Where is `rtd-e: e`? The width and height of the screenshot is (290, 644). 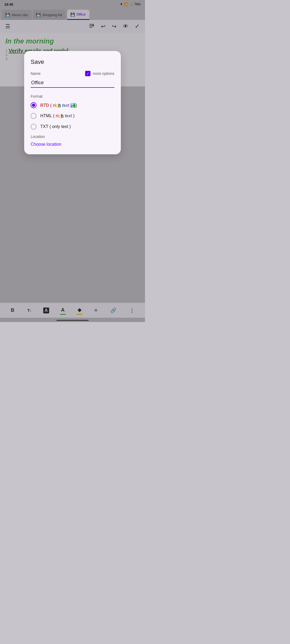
rtd-e: e is located at coordinates (64, 105).